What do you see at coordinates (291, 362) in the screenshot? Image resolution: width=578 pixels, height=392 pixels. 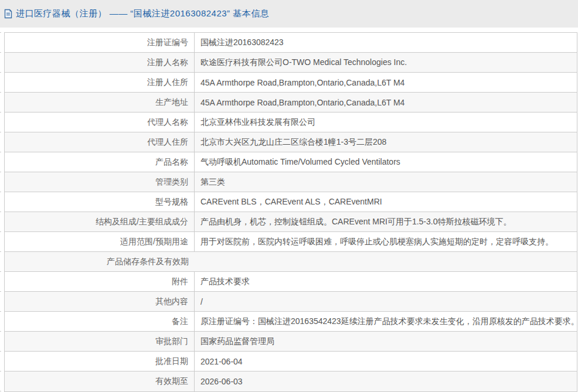 I see `table-row: 批准日期 2021-06-04` at bounding box center [291, 362].